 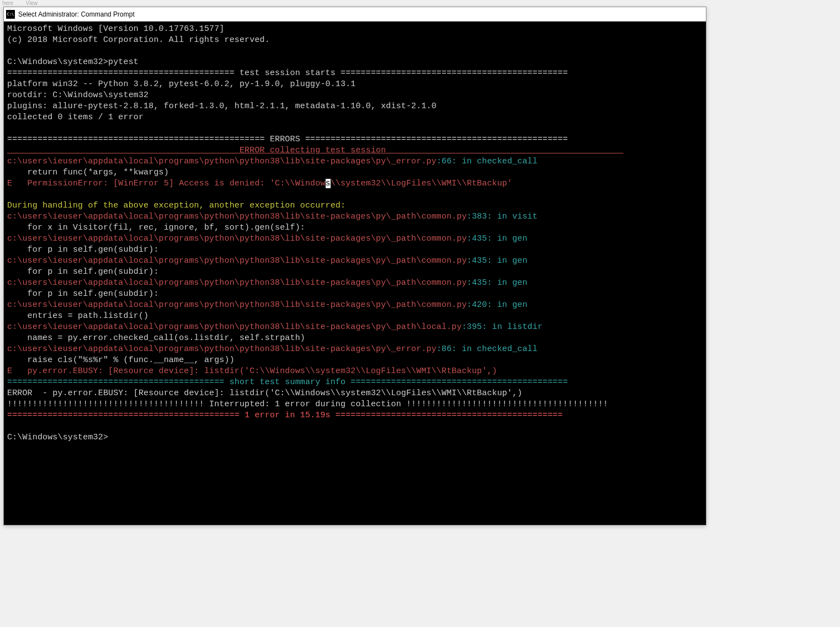 I want to click on terminal-line: return func(*args, **kwargs), so click(x=355, y=173).